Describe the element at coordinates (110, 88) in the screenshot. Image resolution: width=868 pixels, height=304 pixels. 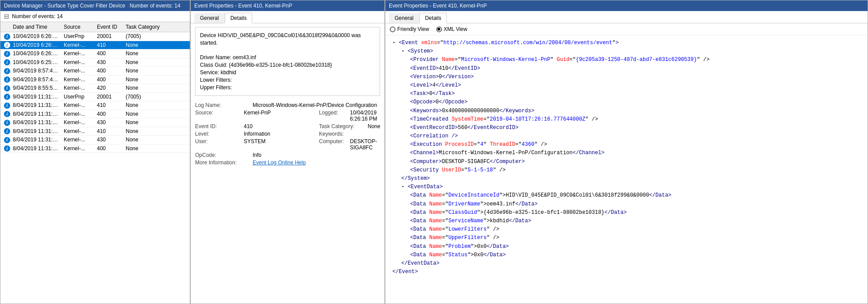
I see `row-event-id: 420` at that location.